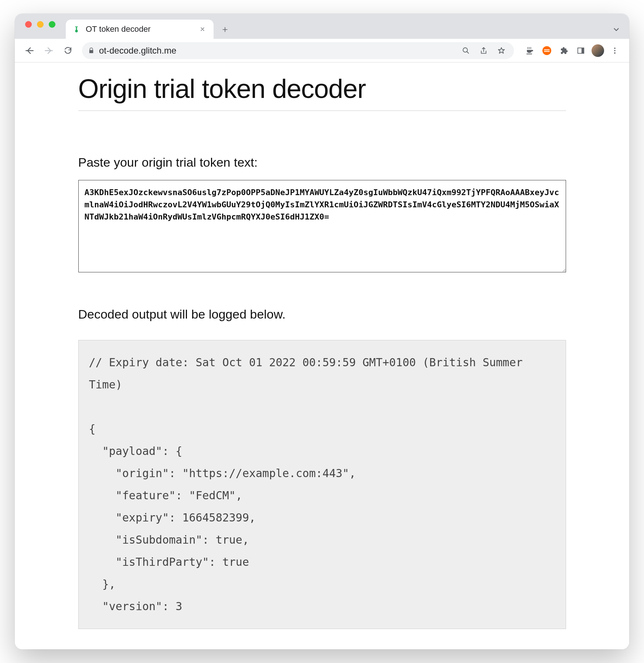 The height and width of the screenshot is (663, 644). What do you see at coordinates (322, 92) in the screenshot?
I see `page-title: Origin trial token decoder` at bounding box center [322, 92].